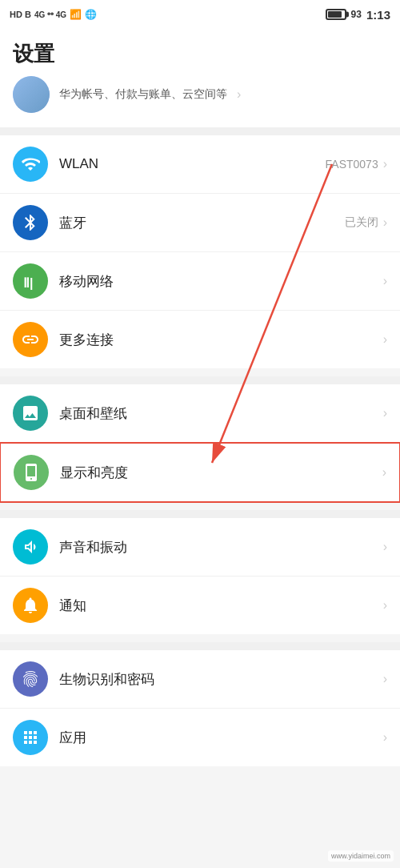  What do you see at coordinates (378, 14) in the screenshot?
I see `time-display: 1:13` at bounding box center [378, 14].